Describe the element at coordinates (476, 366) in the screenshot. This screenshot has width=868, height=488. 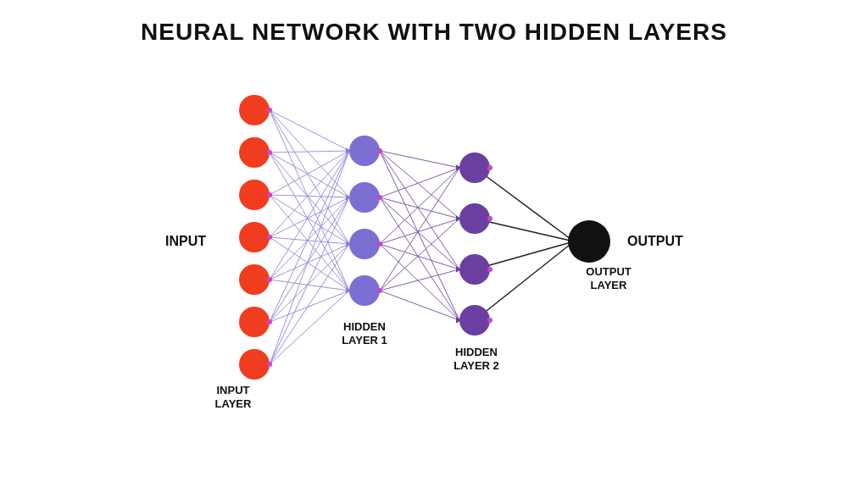
I see `hidden2-label2: LAYER 2` at that location.